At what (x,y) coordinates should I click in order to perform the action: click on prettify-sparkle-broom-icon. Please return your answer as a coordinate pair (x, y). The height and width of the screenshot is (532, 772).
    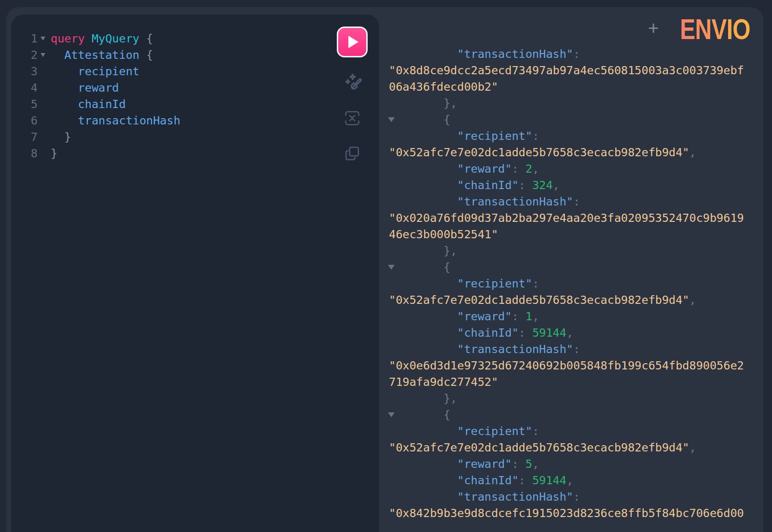
    Looking at the image, I should click on (352, 83).